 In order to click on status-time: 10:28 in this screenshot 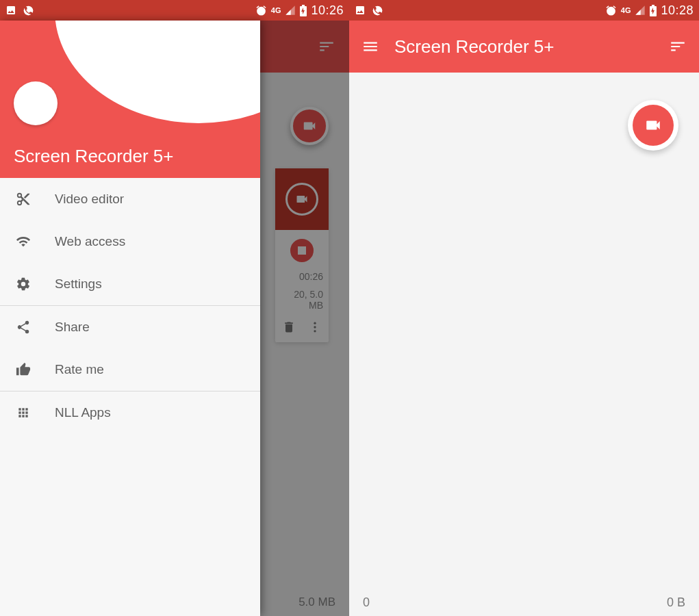, I will do `click(677, 11)`.